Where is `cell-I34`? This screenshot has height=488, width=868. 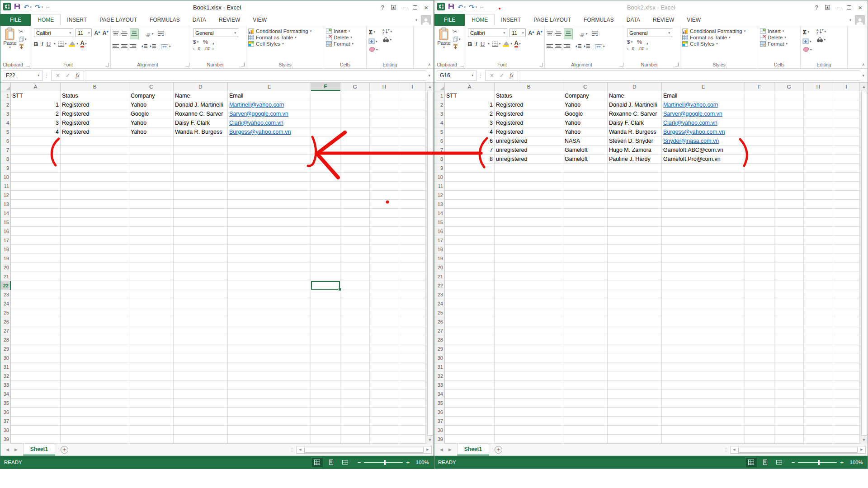
cell-I34 is located at coordinates (412, 394).